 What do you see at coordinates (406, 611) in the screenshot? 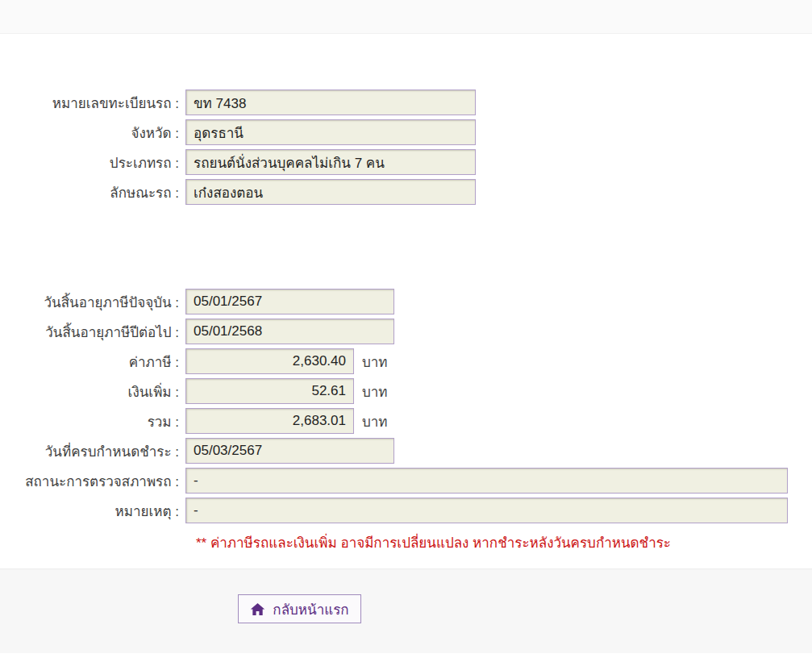
I see `footer-bar: กลับหน้าแรก` at bounding box center [406, 611].